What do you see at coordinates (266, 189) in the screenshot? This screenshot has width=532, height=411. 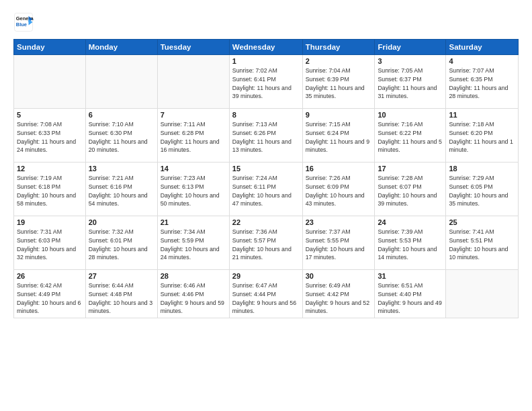 I see `week-row-3: 12Sunrise: 7:19 AM Sunset: 6:18 PM Dayli…` at bounding box center [266, 189].